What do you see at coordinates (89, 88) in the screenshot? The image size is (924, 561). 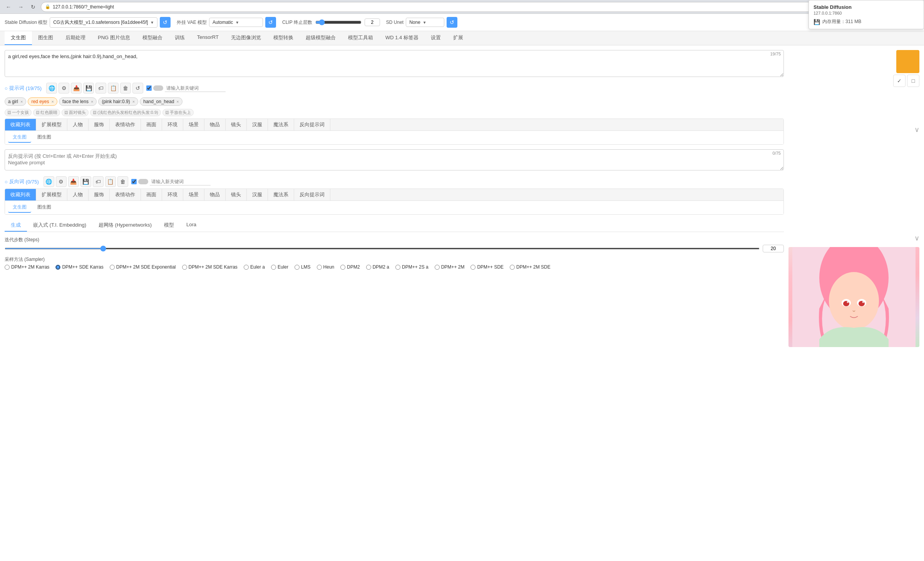 I see `style-save-btn: 💾` at bounding box center [89, 88].